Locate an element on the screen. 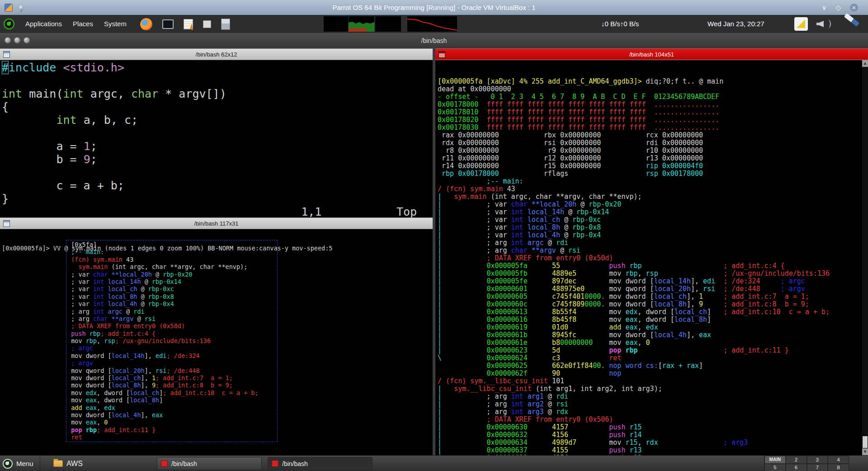 The image size is (868, 471). workspace-7: 7 is located at coordinates (817, 467).